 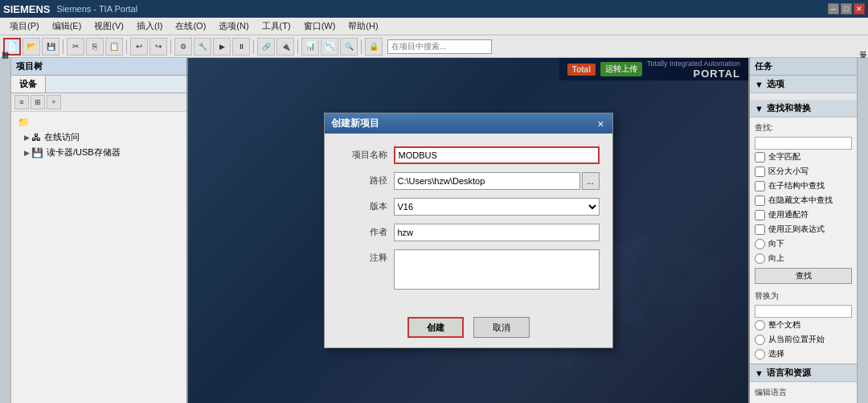 What do you see at coordinates (846, 9) in the screenshot?
I see `maximize-btn: □` at bounding box center [846, 9].